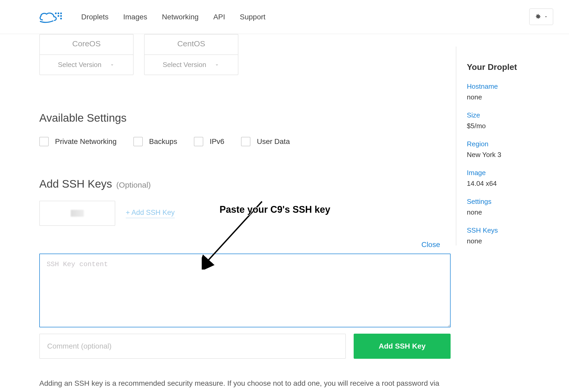 The width and height of the screenshot is (569, 392). Describe the element at coordinates (193, 346) in the screenshot. I see `ssh-comment-input` at that location.